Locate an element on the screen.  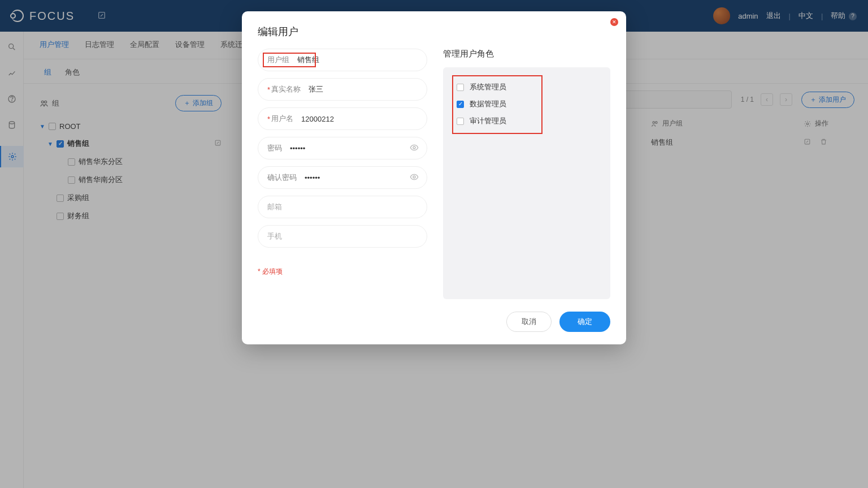
field-label: 确认密码 is located at coordinates (282, 178).